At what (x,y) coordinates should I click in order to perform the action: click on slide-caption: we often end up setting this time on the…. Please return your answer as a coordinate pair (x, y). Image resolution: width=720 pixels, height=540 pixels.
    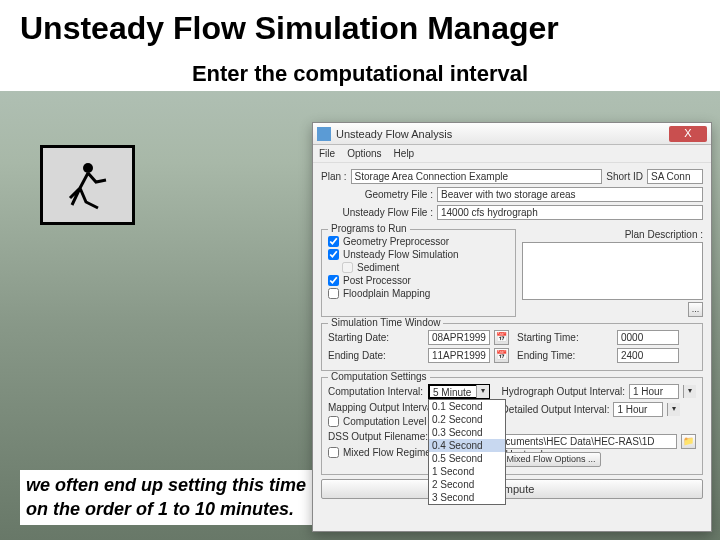
    Looking at the image, I should click on (166, 498).